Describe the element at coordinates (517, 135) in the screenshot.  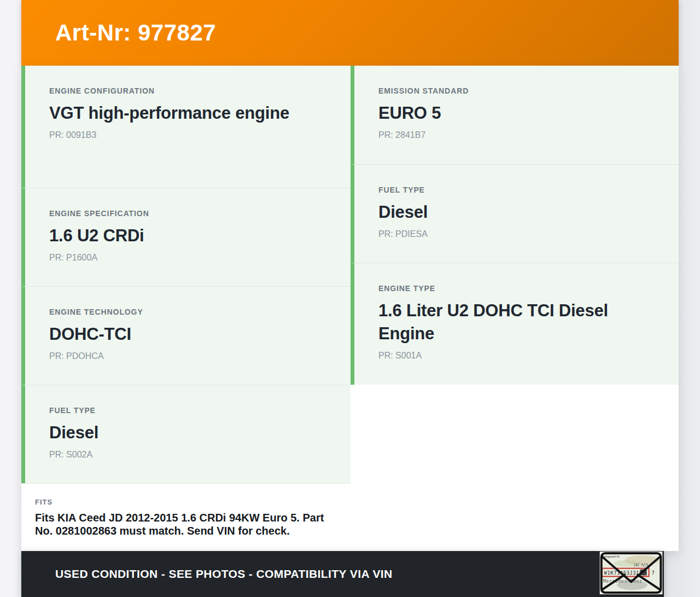
I see `card-pr-code: PR: 2841B7` at that location.